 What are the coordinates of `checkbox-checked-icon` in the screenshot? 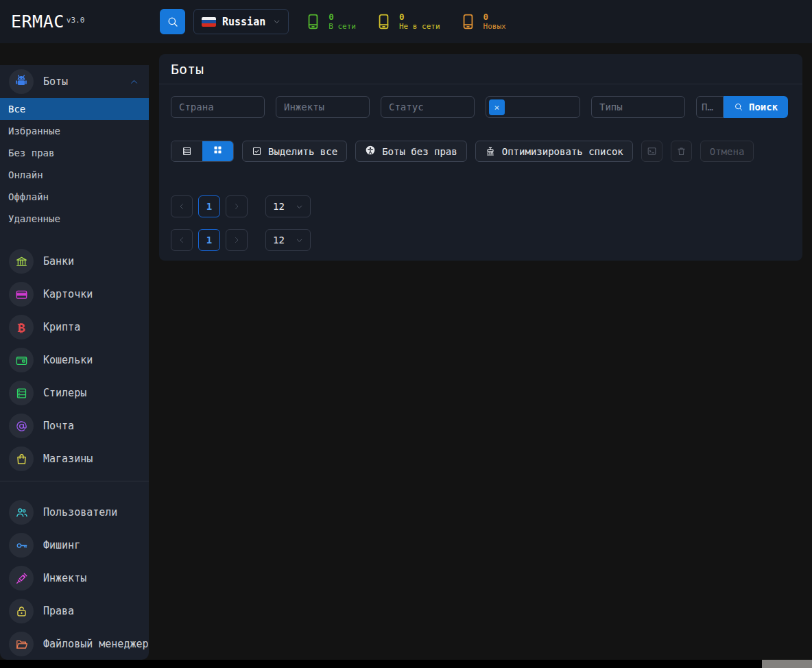 It's located at (256, 151).